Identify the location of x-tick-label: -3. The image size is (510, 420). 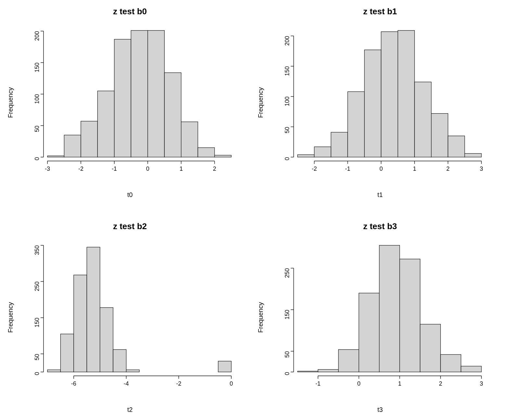
(47, 169).